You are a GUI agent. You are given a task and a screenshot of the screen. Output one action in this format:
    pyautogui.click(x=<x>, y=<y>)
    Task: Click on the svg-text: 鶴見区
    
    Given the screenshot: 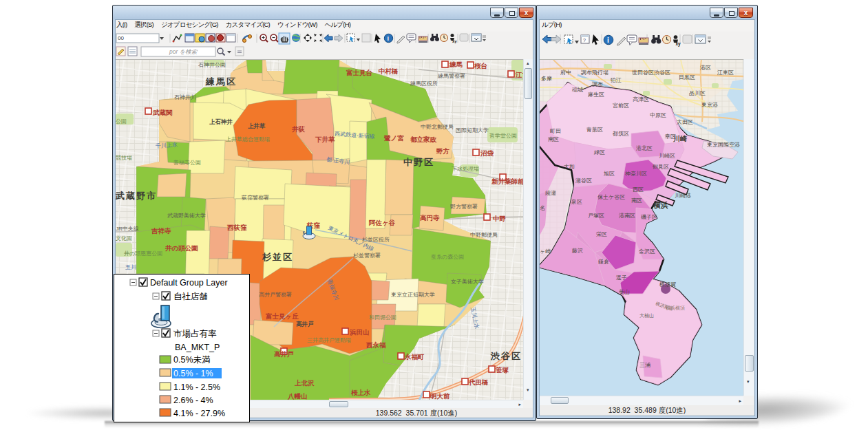 What is the action you would take?
    pyautogui.click(x=661, y=166)
    